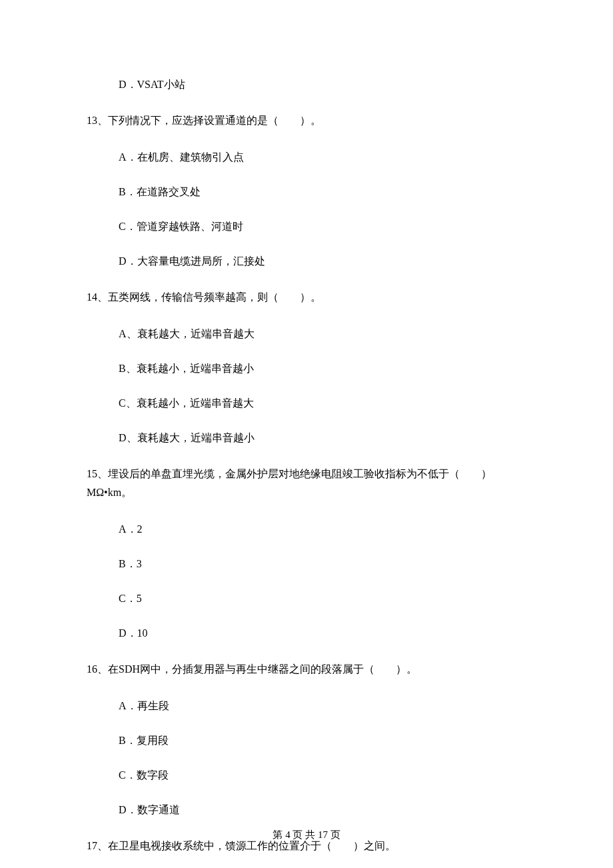 This screenshot has height=868, width=613. I want to click on page-footer: 第 4 页 共 17 页, so click(306, 835).